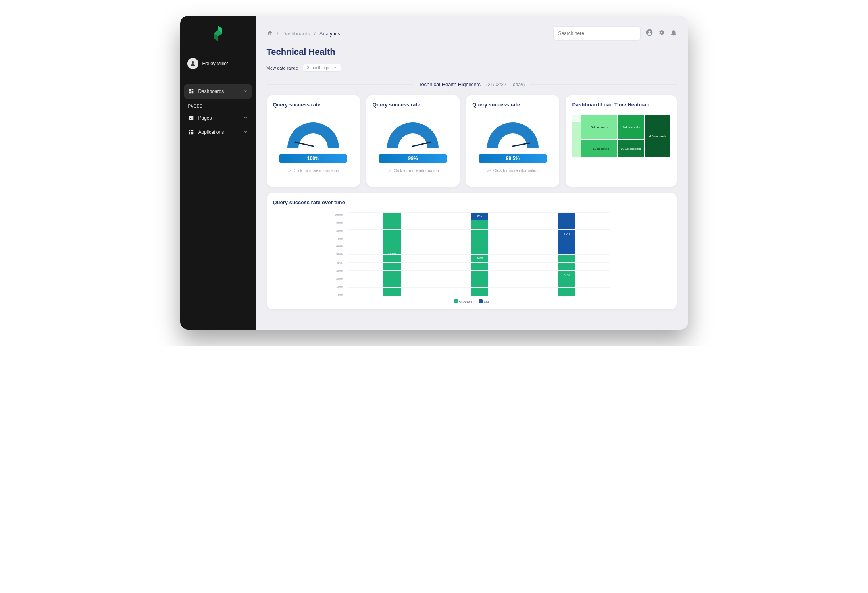  I want to click on stacked-bar-chart: 100%90%80%70%60%50%40%30%20%10%0% 100%8%…, so click(472, 255).